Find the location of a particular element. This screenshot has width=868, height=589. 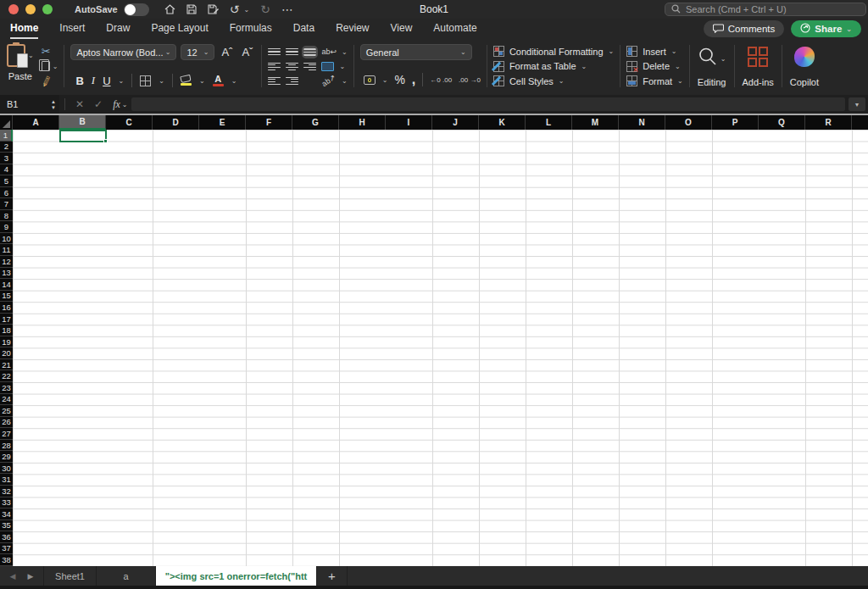

add-sheet-button: + is located at coordinates (332, 576).